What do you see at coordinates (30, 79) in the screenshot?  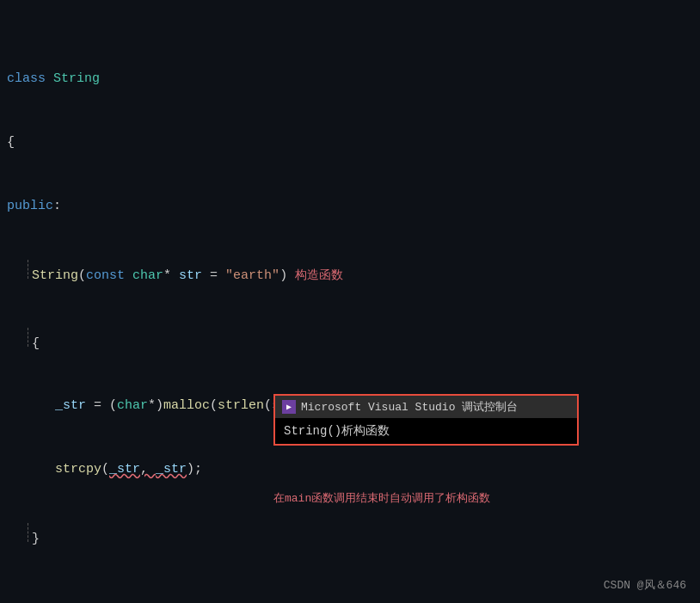 I see `kw-class: class` at bounding box center [30, 79].